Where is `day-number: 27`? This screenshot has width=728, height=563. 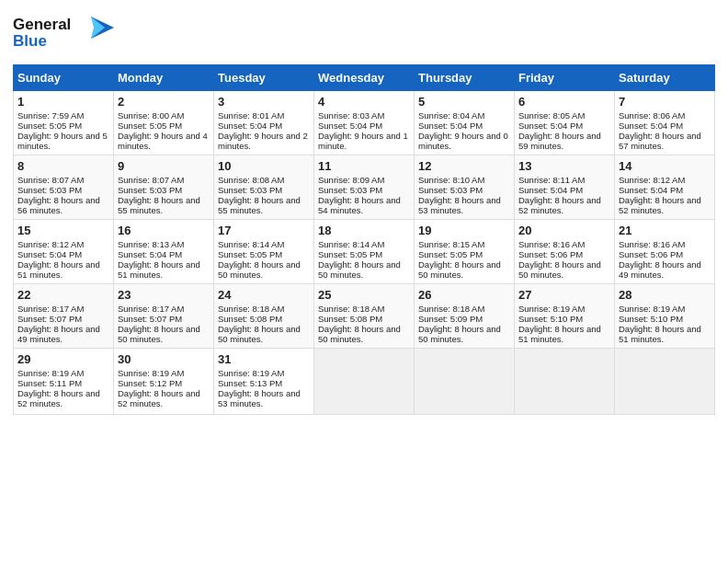 day-number: 27 is located at coordinates (564, 294).